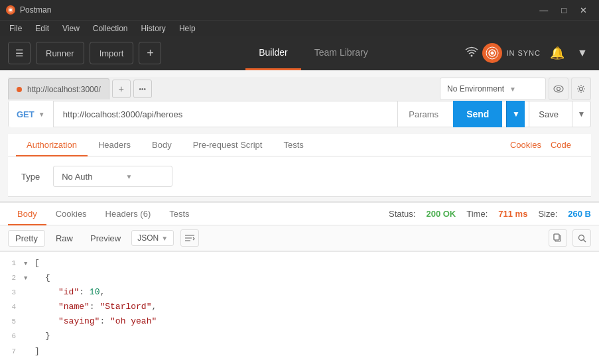  I want to click on resp-tab-cookies: Cookies, so click(72, 215).